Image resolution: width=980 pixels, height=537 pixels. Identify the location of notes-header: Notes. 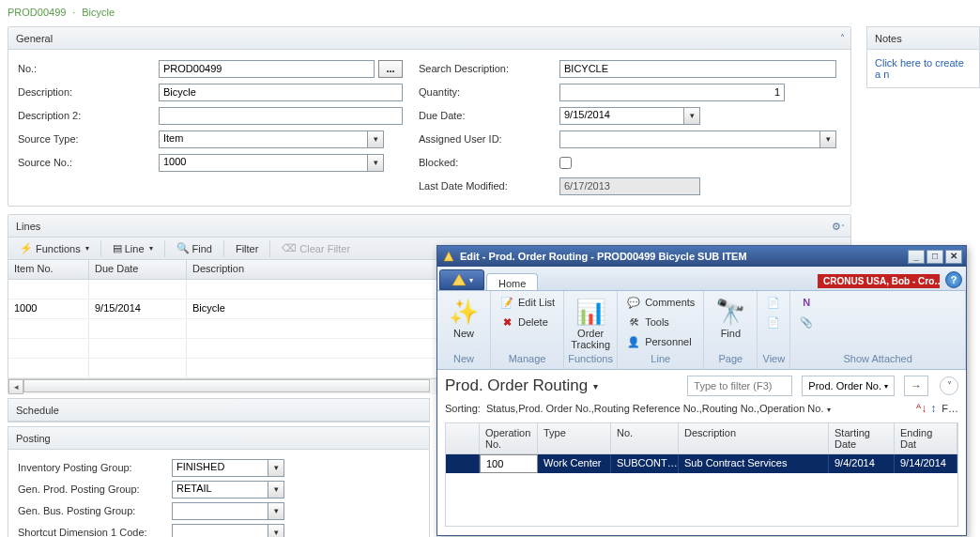
(924, 38).